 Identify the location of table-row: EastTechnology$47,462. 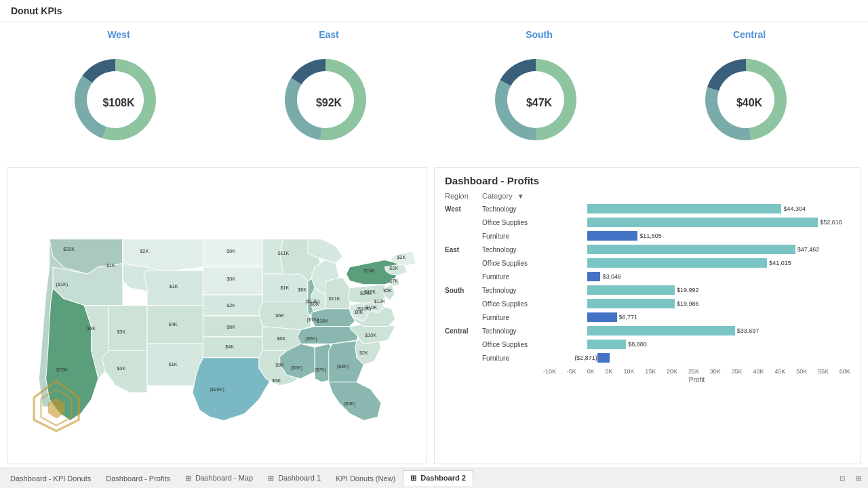
(648, 249).